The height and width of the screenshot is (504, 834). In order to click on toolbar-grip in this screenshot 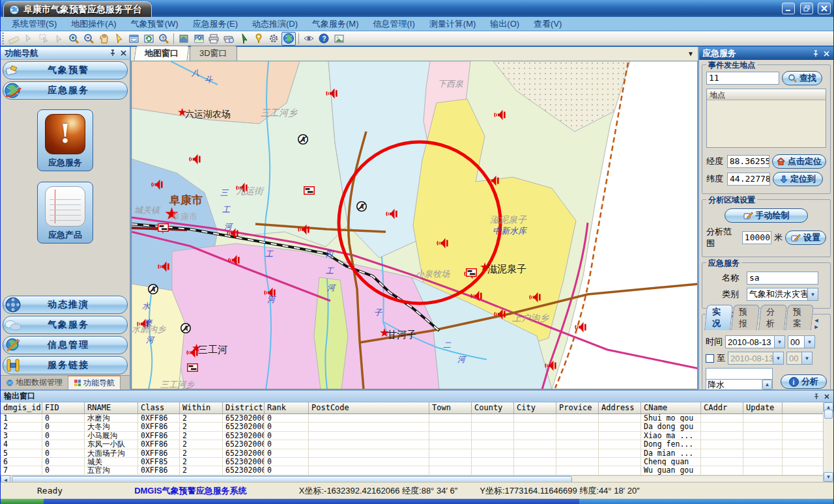, I will do `click(3, 38)`.